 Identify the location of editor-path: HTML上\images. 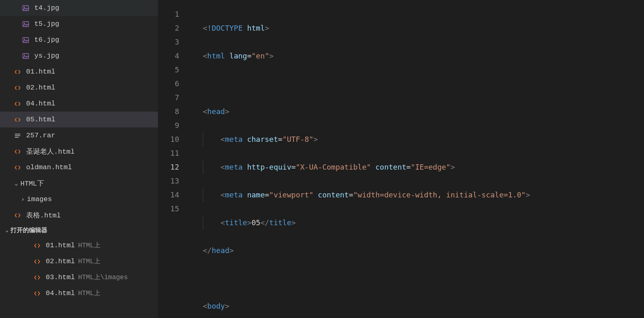
(103, 277).